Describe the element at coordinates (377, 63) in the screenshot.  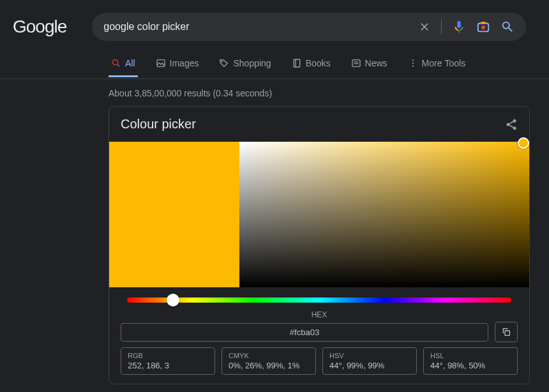
I see `tab-news-label: News` at that location.